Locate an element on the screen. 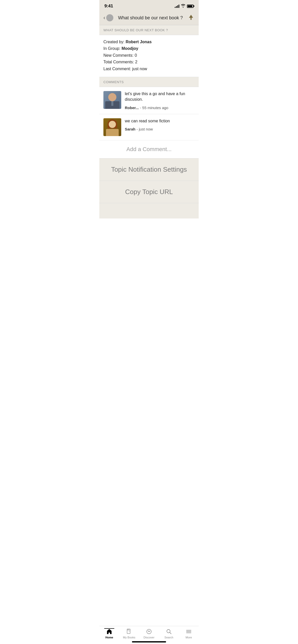  comment-author-1: Rober... is located at coordinates (132, 108).